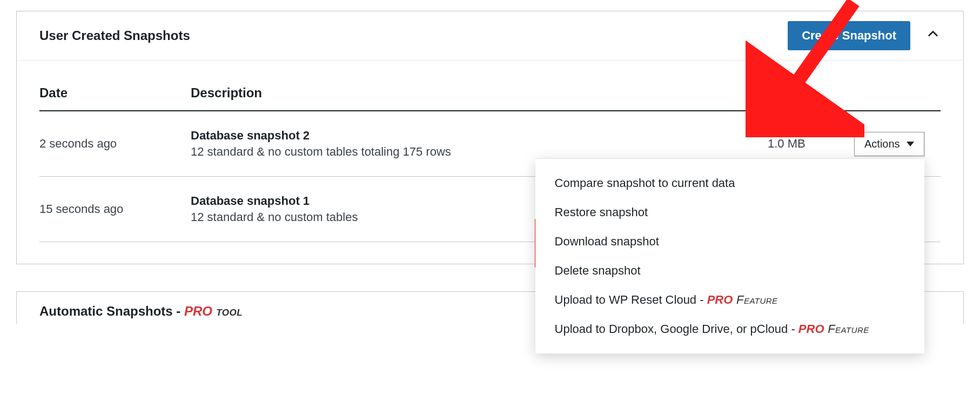  Describe the element at coordinates (227, 311) in the screenshot. I see `pro-tool-label: tool` at that location.